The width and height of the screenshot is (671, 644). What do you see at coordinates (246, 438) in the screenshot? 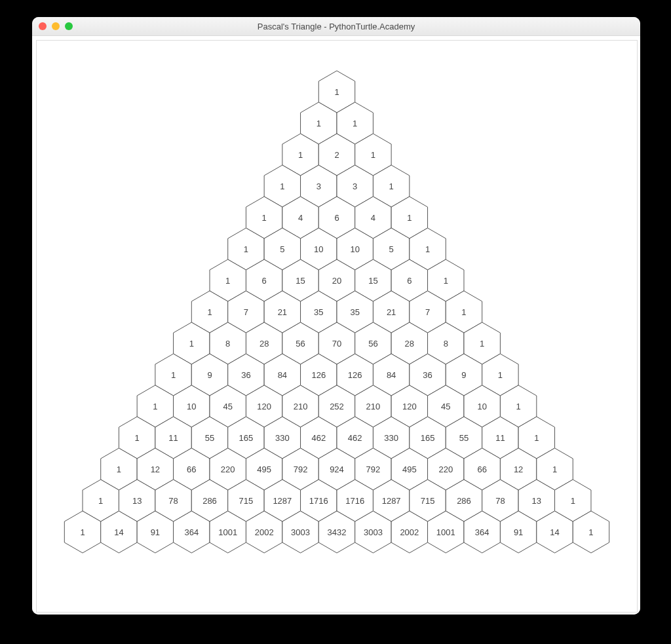
I see `hex-value: 165` at bounding box center [246, 438].